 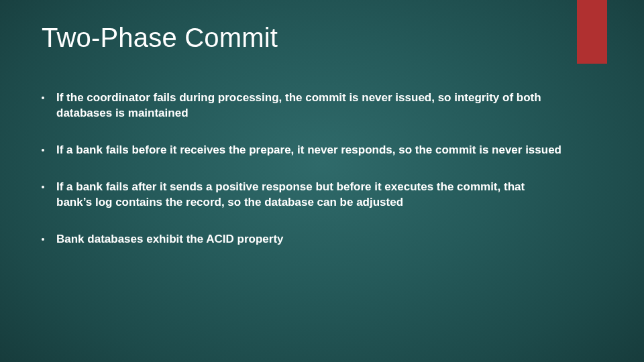 What do you see at coordinates (592, 32) in the screenshot?
I see `accent-bar` at bounding box center [592, 32].